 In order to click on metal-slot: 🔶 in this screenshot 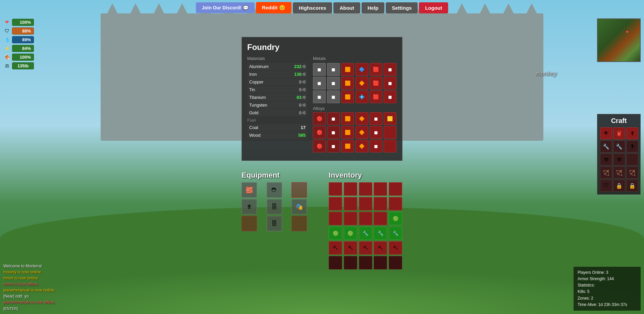, I will do `click(362, 83)`.